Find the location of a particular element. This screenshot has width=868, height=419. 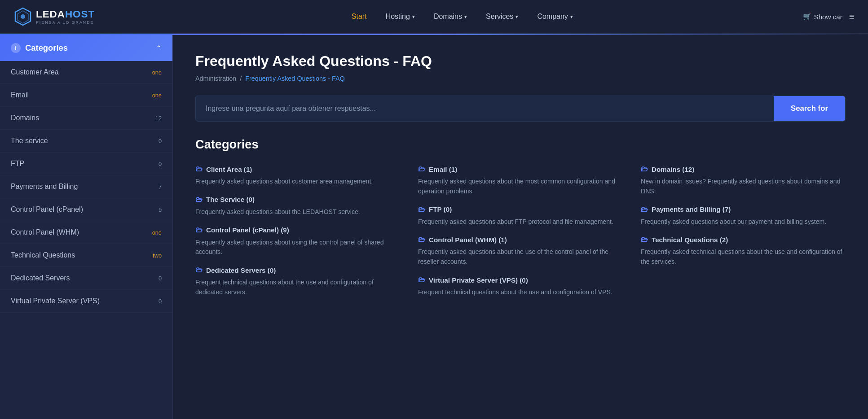

sidebar-item-ftp: FTP 0 is located at coordinates (86, 164).